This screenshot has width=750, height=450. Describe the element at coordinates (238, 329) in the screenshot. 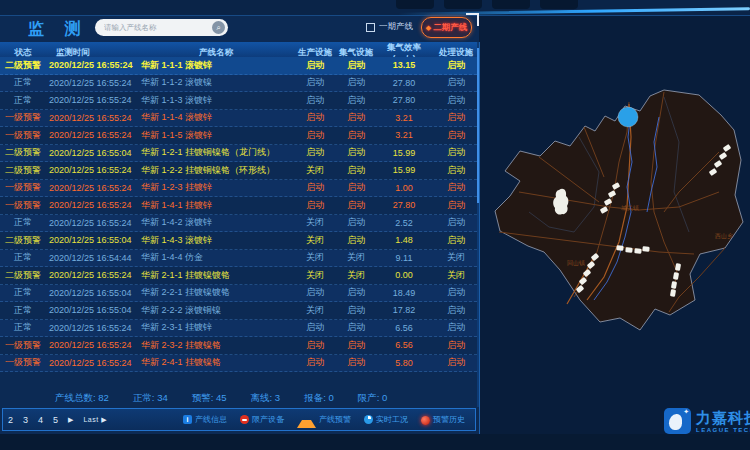

I see `table-row: 正常2020/12/25 16:55:24华新 2-3-1 挂镀锌启动启动6.5…` at that location.